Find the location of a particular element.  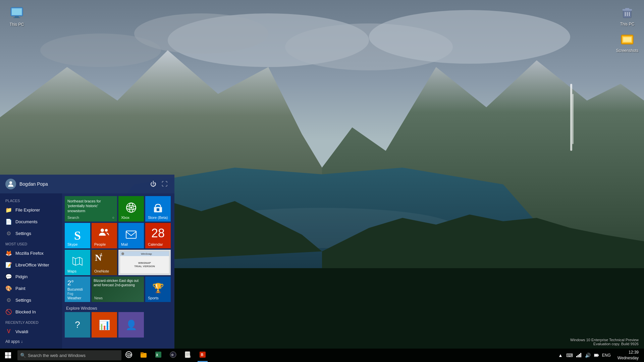

taskbar-app-notepad is located at coordinates (188, 355).